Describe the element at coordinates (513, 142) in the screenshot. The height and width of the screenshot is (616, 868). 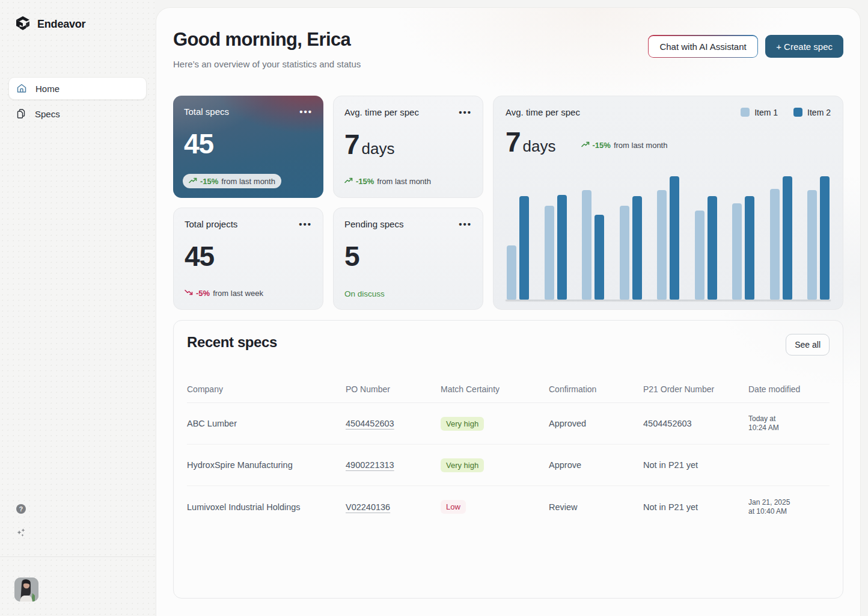
I see `chart-value: 7` at that location.